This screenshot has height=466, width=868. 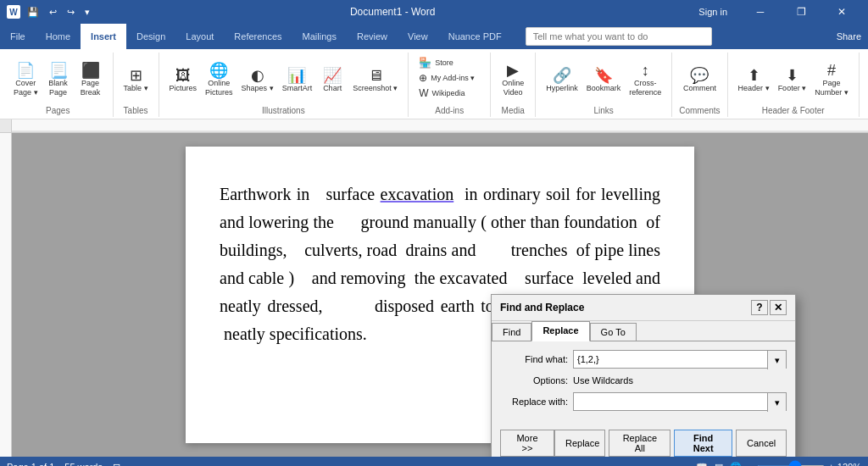 What do you see at coordinates (670, 402) in the screenshot?
I see `replace-input` at bounding box center [670, 402].